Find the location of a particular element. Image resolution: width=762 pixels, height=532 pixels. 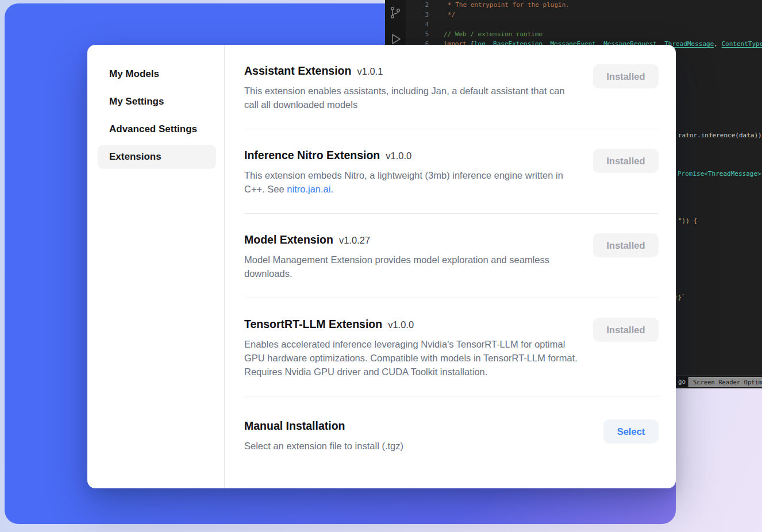

extension-info: Assistant Extension v1.0.1 This extensio… is located at coordinates (411, 88).